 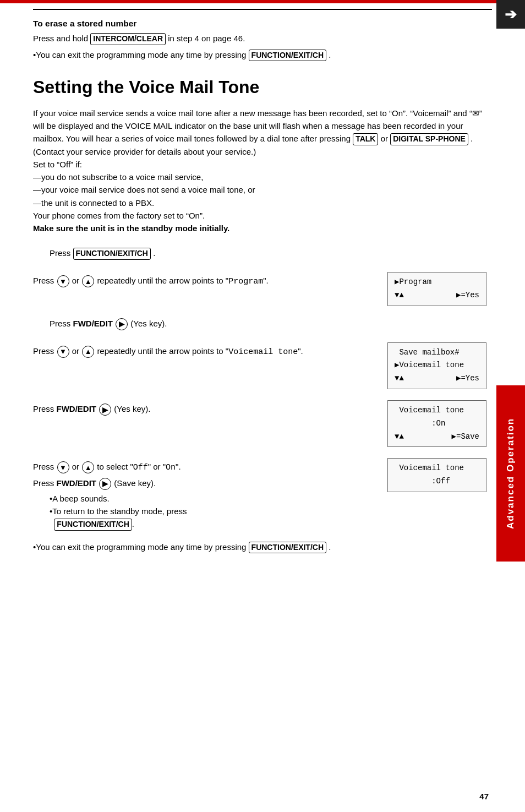 What do you see at coordinates (202, 483) in the screenshot?
I see `step5-line2: Press FWD/EDIT ▶ (Save key).` at bounding box center [202, 483].